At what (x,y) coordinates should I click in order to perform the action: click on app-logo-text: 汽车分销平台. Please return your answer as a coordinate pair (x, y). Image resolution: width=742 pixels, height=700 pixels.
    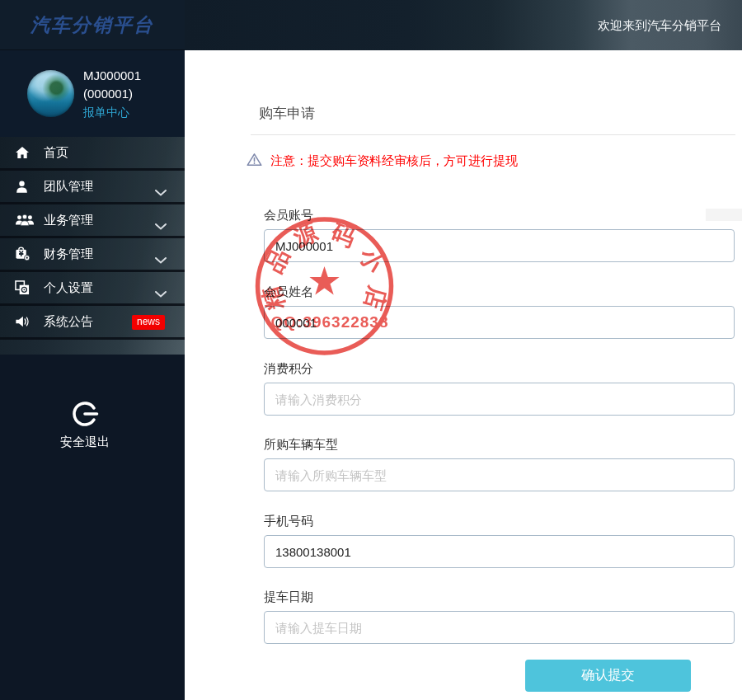
    Looking at the image, I should click on (92, 25).